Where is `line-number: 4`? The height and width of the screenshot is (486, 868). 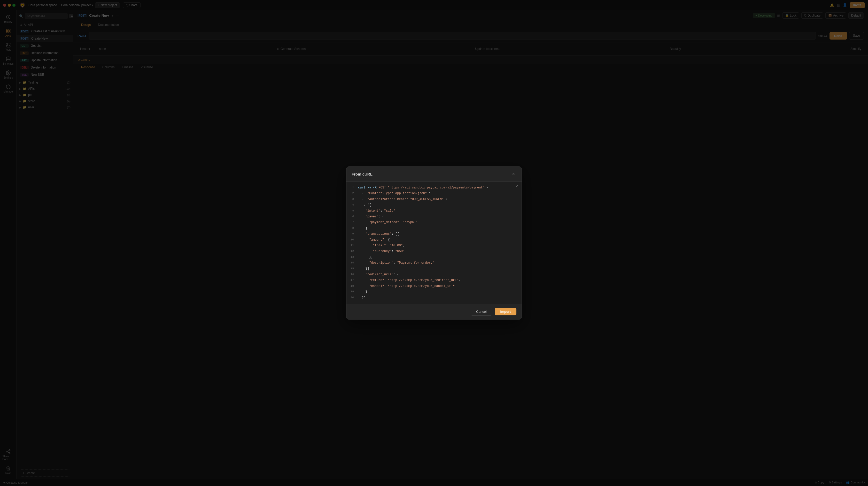
line-number: 4 is located at coordinates (352, 205).